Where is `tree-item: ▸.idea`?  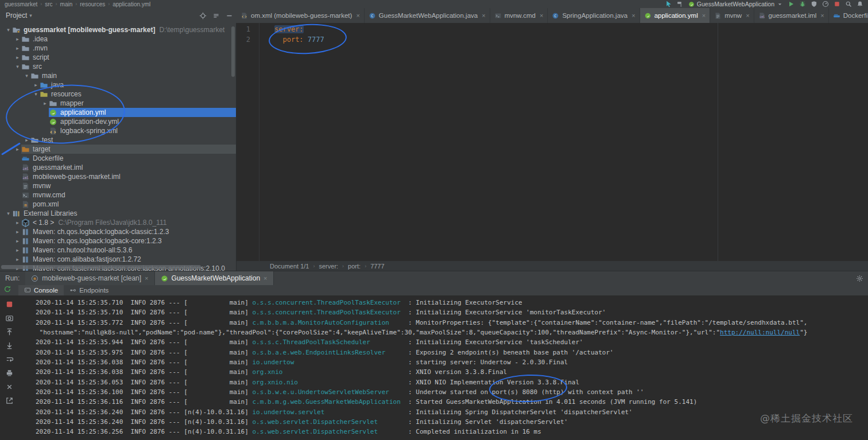
tree-item: ▸.idea is located at coordinates (118, 39).